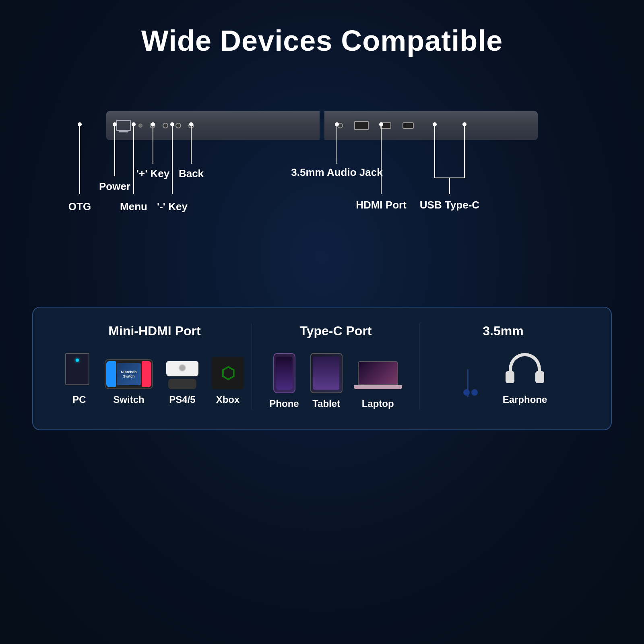 The width and height of the screenshot is (644, 644). I want to click on compat-device-phone: Phone, so click(284, 381).